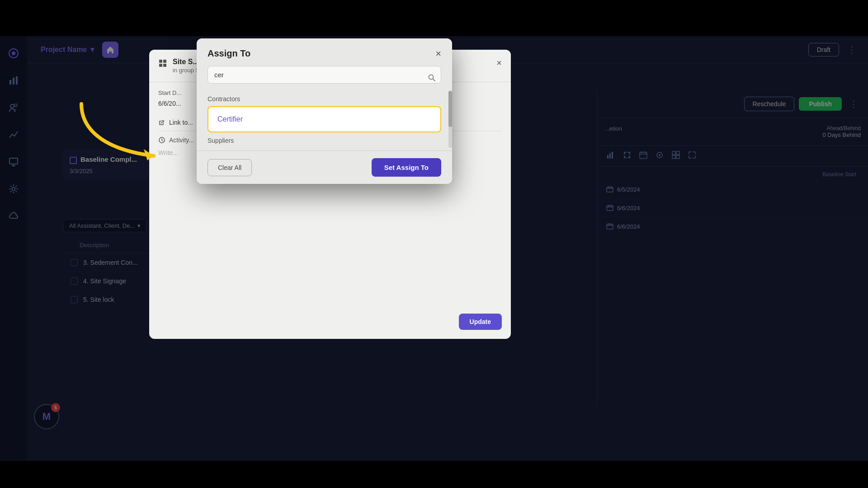 The height and width of the screenshot is (488, 868). I want to click on assign-item-certifier: Certifier, so click(325, 119).